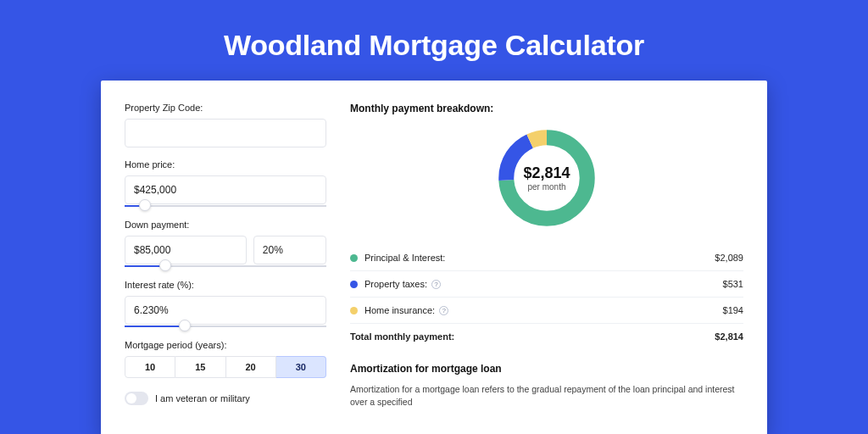  Describe the element at coordinates (405, 258) in the screenshot. I see `legend-name: Principal & Interest:` at that location.